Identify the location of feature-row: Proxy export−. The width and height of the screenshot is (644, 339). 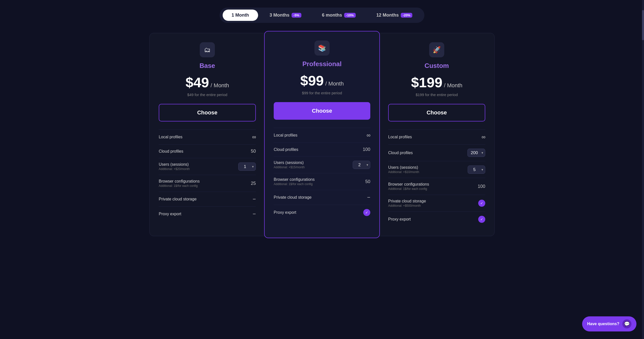
(207, 214).